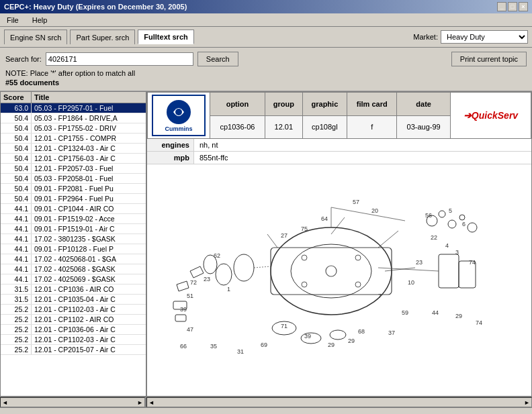 The height and width of the screenshot is (414, 532). What do you see at coordinates (89, 219) in the screenshot?
I see `title-cell: 09.01 - FP1519-02 - Acce` at bounding box center [89, 219].